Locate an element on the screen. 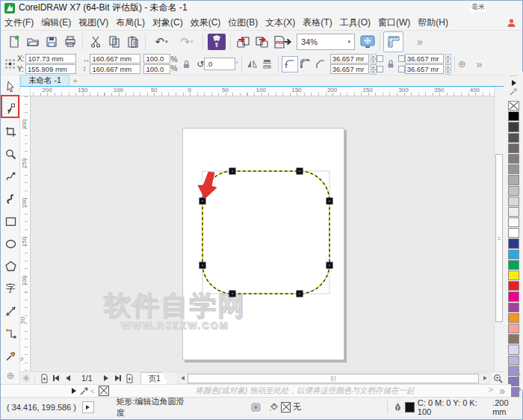 The height and width of the screenshot is (420, 523). publish-pdf-button: PDF is located at coordinates (282, 42).